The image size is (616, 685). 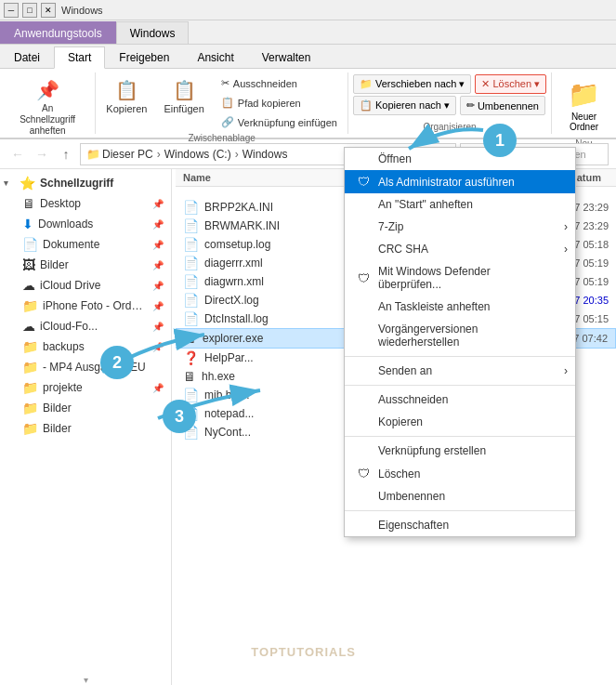 What do you see at coordinates (85, 285) in the screenshot?
I see `sidebar-item-icloud-drive: ☁ iCloud Drive 📌` at bounding box center [85, 285].